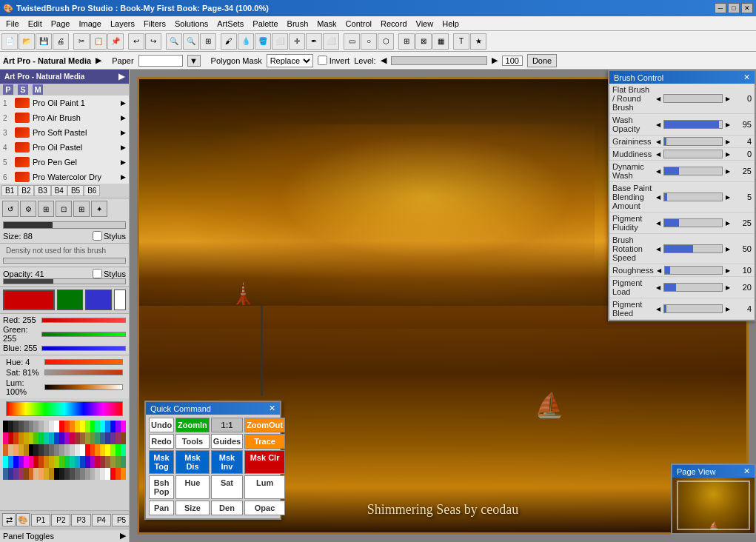 The height and width of the screenshot is (542, 756). What do you see at coordinates (693, 98) in the screenshot?
I see `bc-flat-round-slider` at bounding box center [693, 98].